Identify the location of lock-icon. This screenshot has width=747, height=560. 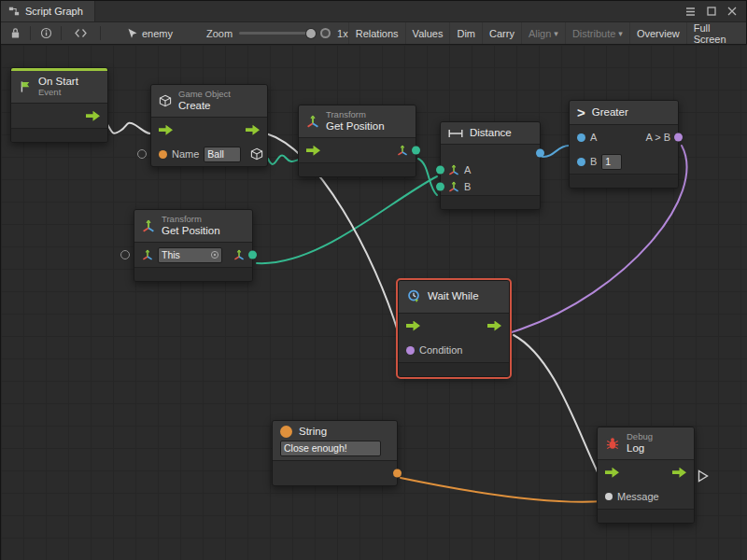
(15, 34).